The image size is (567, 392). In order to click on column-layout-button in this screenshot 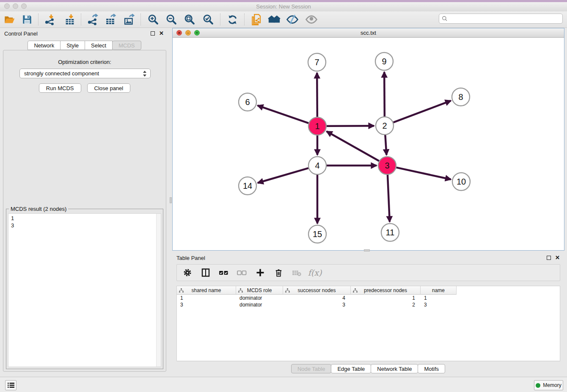, I will do `click(206, 273)`.